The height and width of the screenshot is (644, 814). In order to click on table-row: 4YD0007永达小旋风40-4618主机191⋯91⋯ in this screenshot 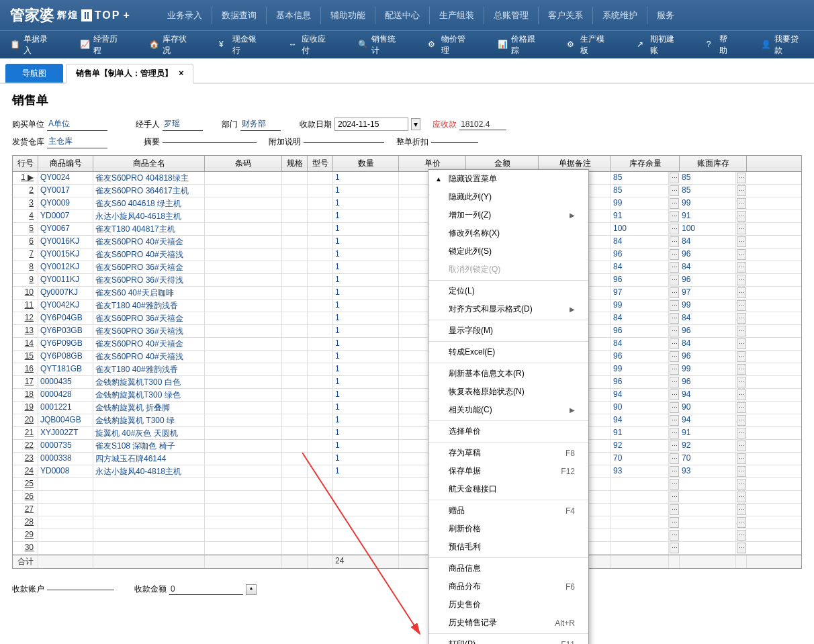, I will do `click(407, 216)`.